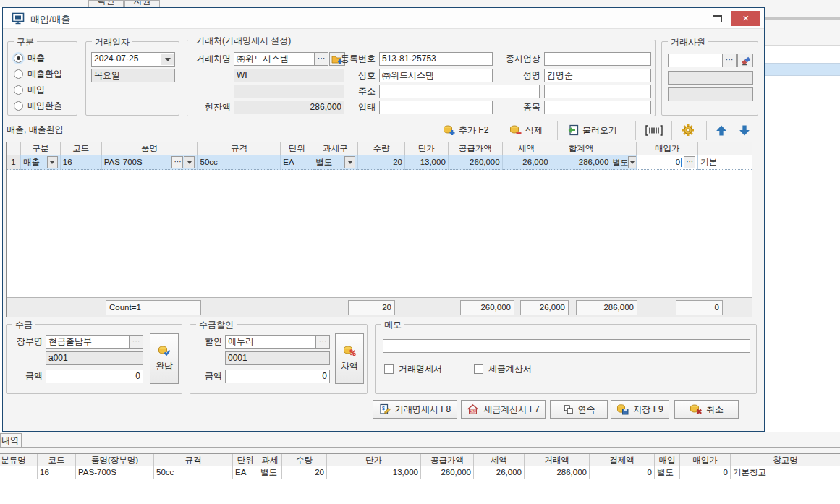 Image resolution: width=840 pixels, height=504 pixels. I want to click on background-tab-1: 확인, so click(106, 4).